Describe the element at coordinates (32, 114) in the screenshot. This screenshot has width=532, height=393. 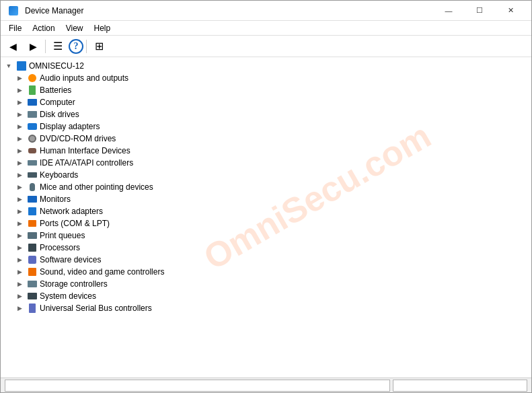
I see `disk-icon` at that location.